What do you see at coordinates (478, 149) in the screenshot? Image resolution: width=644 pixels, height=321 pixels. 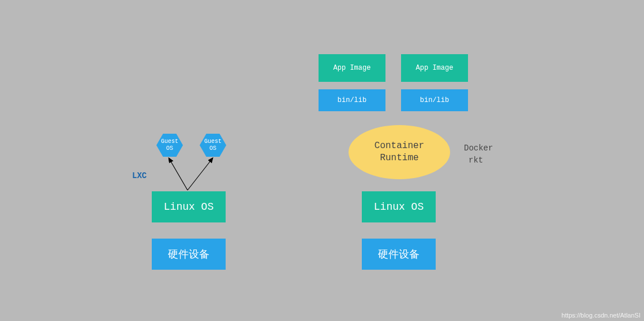 I see `runtime-side-line1: Docker` at bounding box center [478, 149].